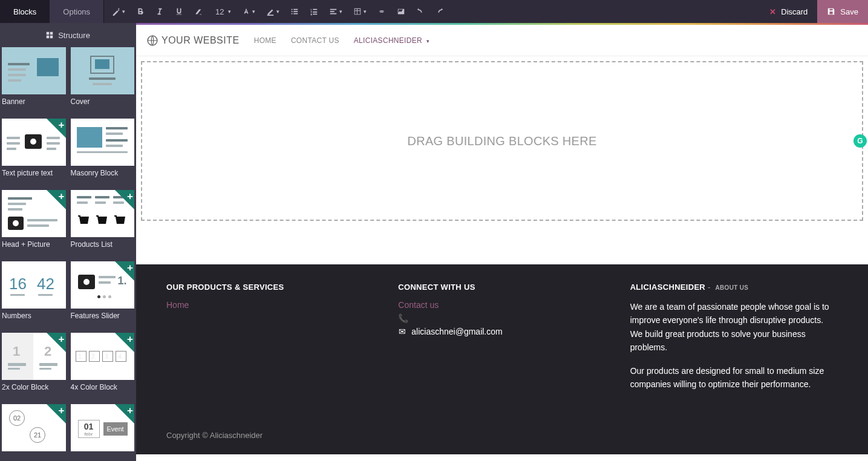  I want to click on structure-header: Structure, so click(68, 35).